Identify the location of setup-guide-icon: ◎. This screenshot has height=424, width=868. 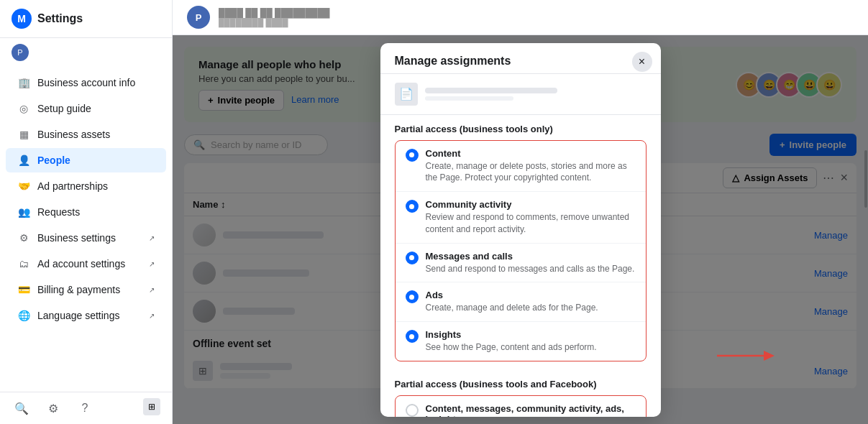
(24, 109).